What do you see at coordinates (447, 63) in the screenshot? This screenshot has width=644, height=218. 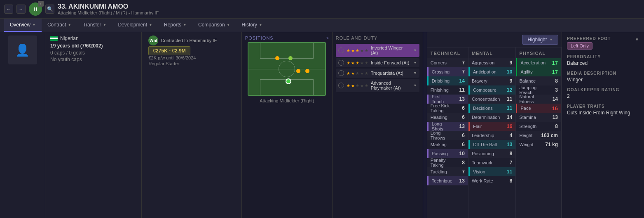 I see `stat-corners: Corners 7` at bounding box center [447, 63].